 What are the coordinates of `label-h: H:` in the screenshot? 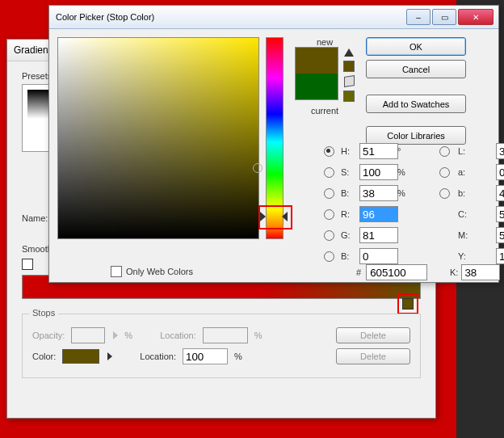 It's located at (349, 151).